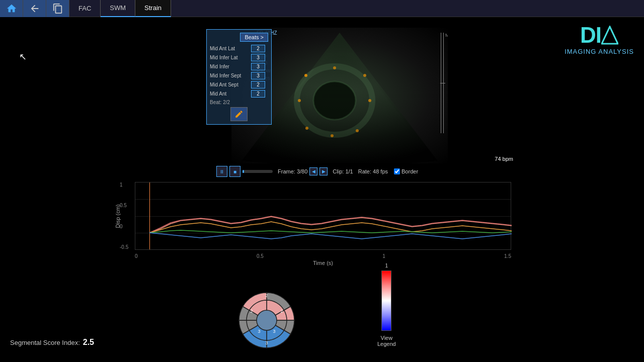  I want to click on frame-back-button: ◀, so click(313, 171).